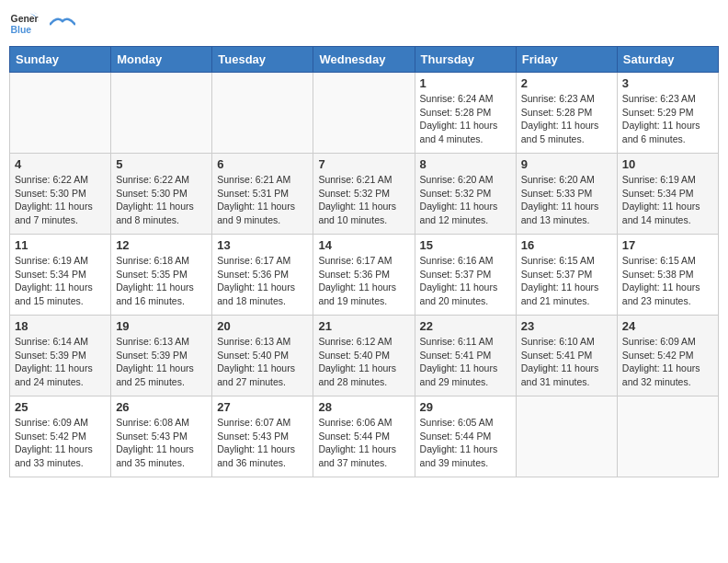  Describe the element at coordinates (263, 443) in the screenshot. I see `day-info: Sunrise: 6:07 AM Sunset: 5:43 PM Dayligh…` at that location.